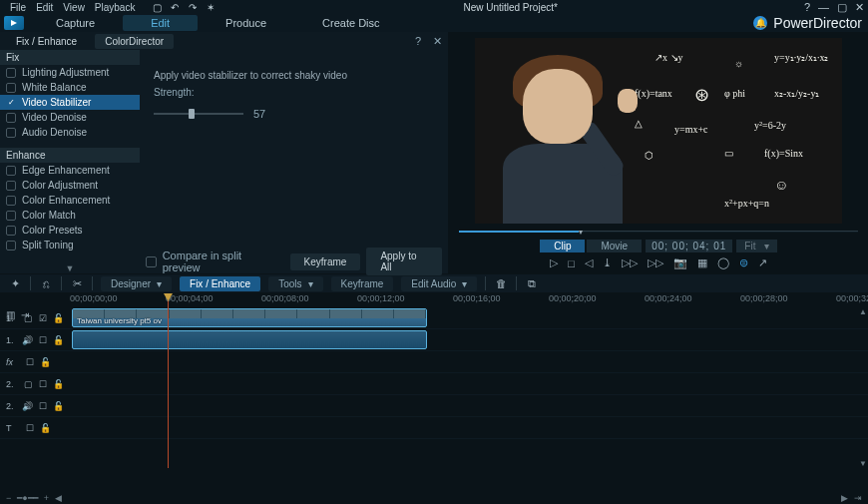 The width and height of the screenshot is (868, 504). Describe the element at coordinates (563, 246) in the screenshot. I see `preview-mode-clip: Clip` at that location.